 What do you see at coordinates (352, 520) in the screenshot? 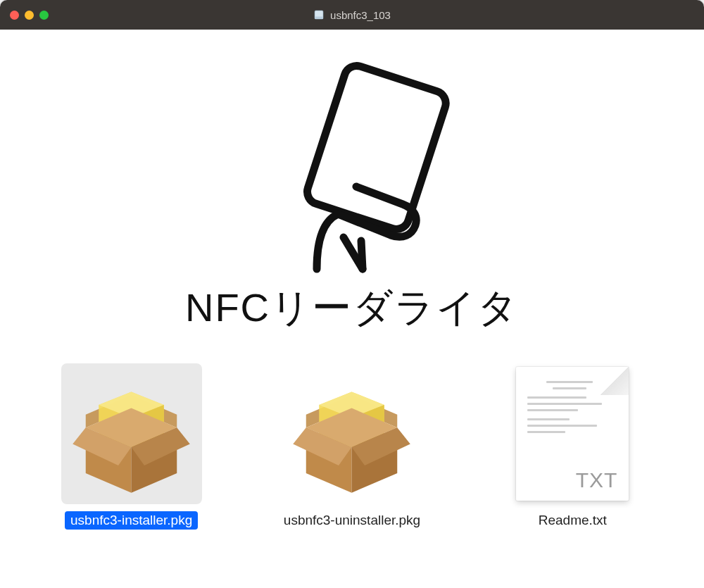
I see `file-label: usbnfc3-uninstaller.pkg` at bounding box center [352, 520].